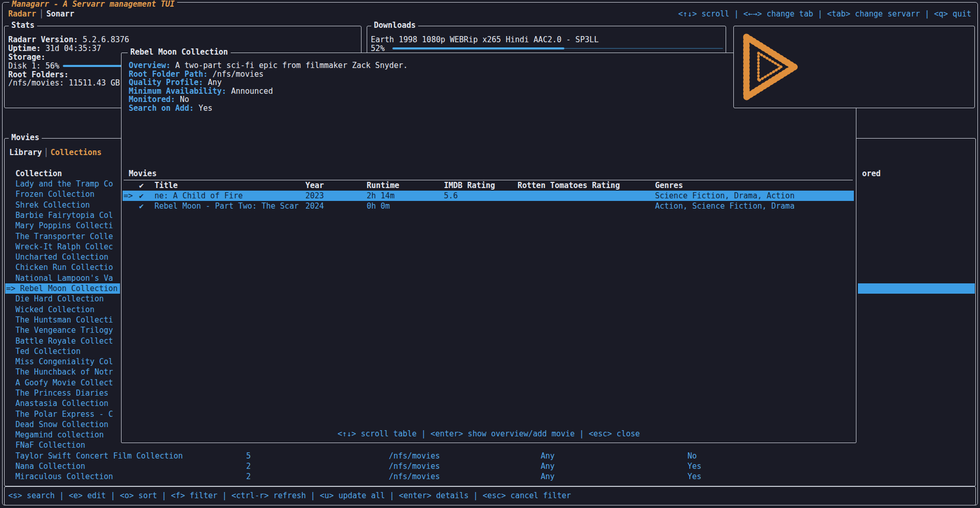 The image size is (980, 508). What do you see at coordinates (166, 185) in the screenshot?
I see `movies-column-title: Title` at bounding box center [166, 185].